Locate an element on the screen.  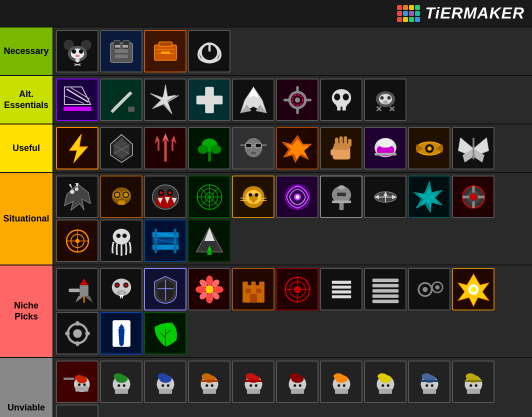
item-s2 is located at coordinates (121, 197).